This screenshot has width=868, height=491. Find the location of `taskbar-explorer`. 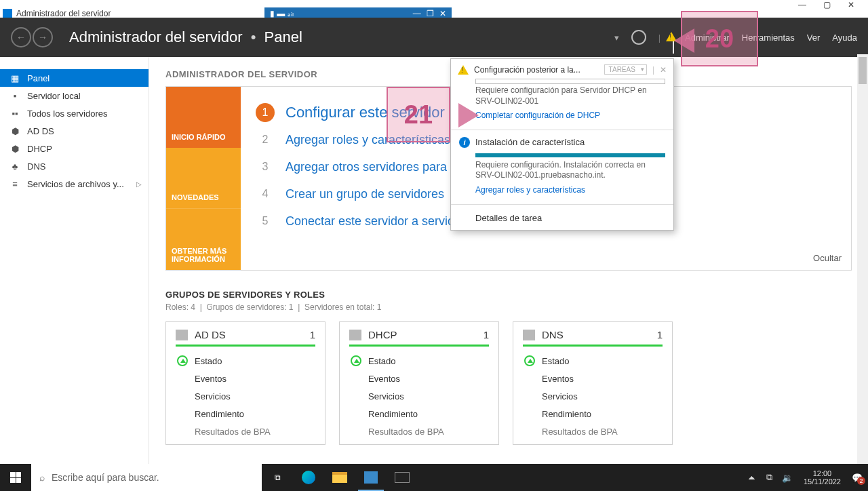

taskbar-explorer is located at coordinates (340, 477).